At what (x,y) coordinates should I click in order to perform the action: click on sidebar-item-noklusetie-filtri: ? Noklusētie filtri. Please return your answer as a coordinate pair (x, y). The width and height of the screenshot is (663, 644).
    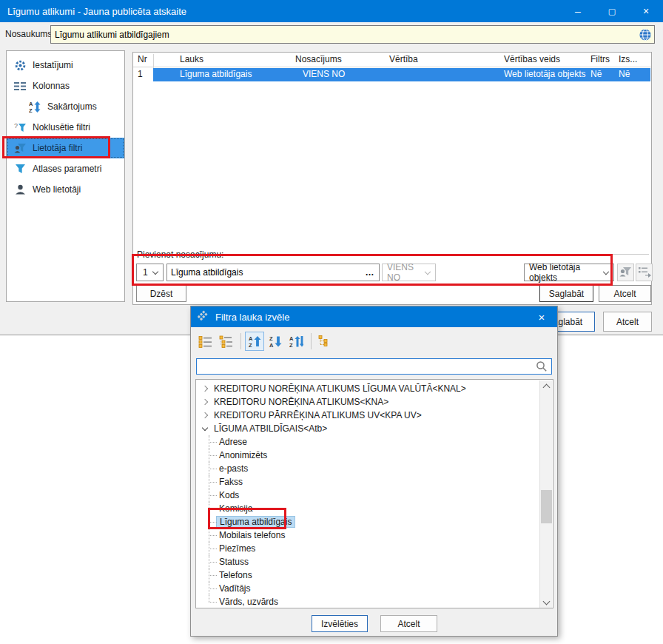
    Looking at the image, I should click on (65, 127).